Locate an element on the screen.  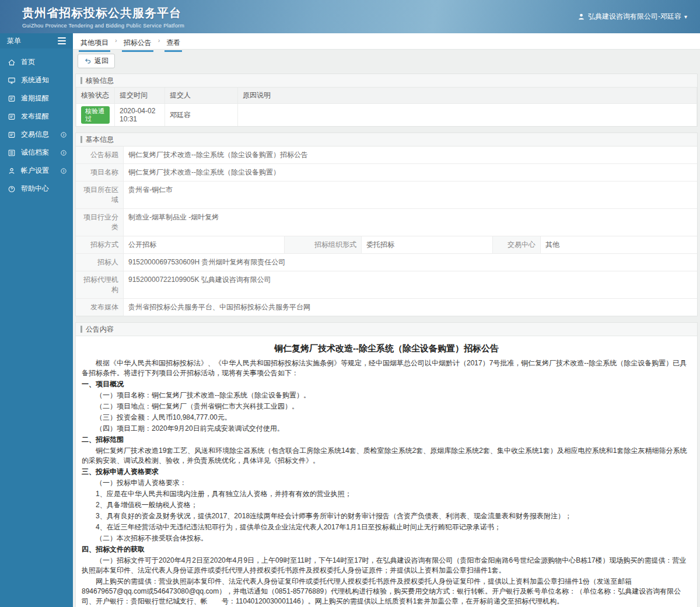
verify-status-cell: 核验通过 is located at coordinates (96, 116).